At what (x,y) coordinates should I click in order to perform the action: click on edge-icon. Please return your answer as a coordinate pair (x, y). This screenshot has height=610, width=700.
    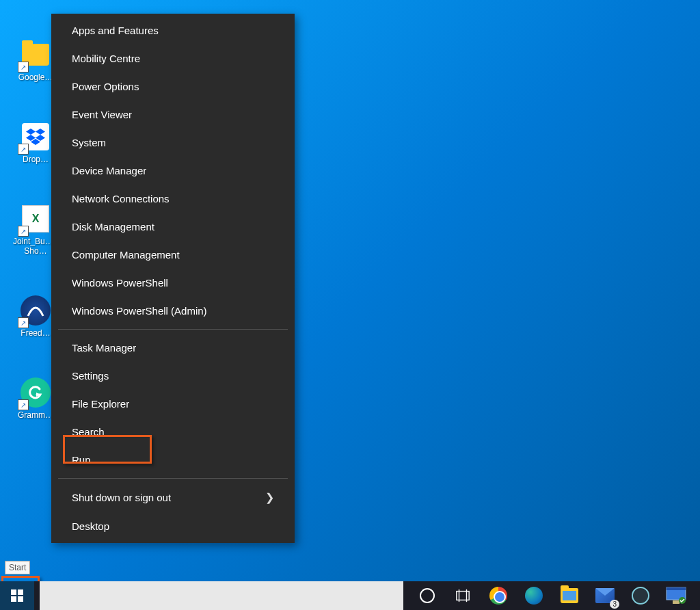
    Looking at the image, I should click on (534, 596).